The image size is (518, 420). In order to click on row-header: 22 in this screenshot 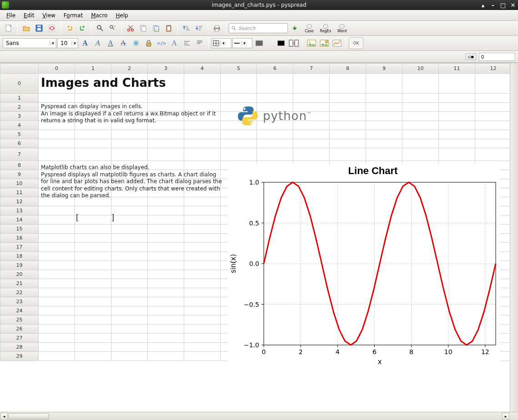, I will do `click(20, 293)`.